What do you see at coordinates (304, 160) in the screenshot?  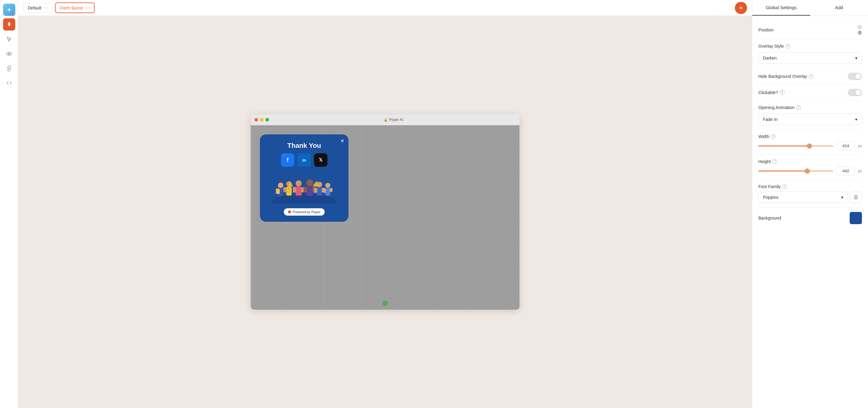 I see `linkedin-button: in` at bounding box center [304, 160].